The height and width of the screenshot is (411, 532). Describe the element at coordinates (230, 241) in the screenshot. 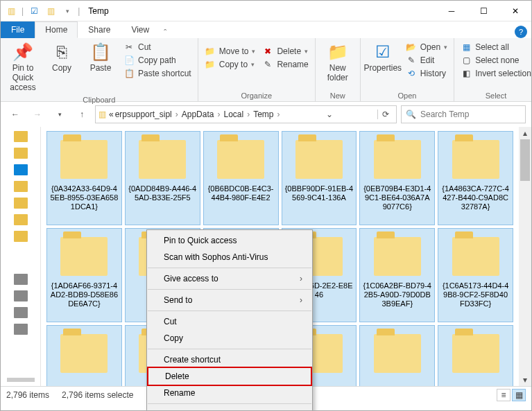

I see `context-pin: Pin to Quick access` at that location.